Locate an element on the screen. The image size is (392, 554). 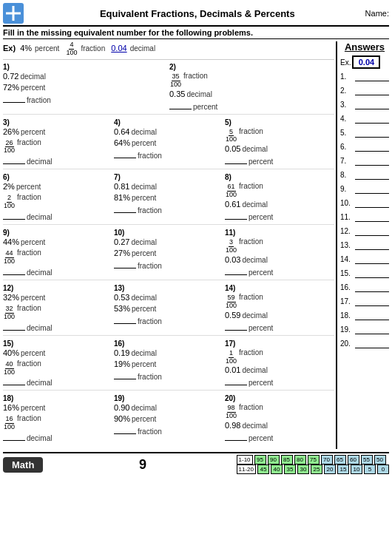
problem-block-2: 2) 35100 fraction 0.35 decimal percent is located at coordinates (251, 87).